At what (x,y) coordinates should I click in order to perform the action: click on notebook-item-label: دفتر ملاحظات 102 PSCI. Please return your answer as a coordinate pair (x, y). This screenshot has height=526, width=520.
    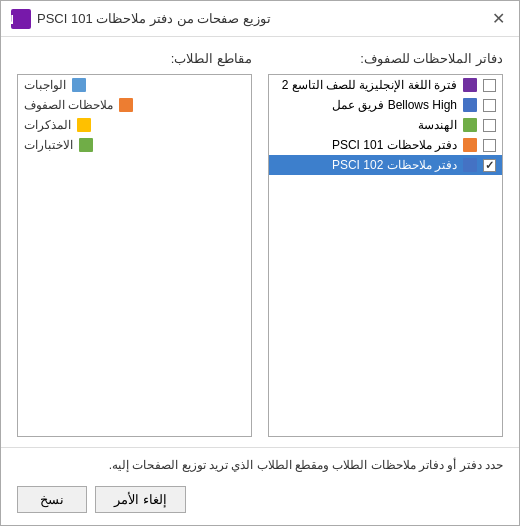
    Looking at the image, I should click on (366, 165).